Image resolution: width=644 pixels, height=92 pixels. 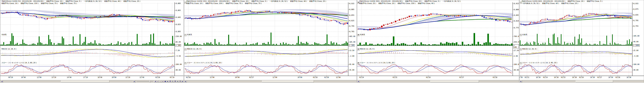 I want to click on hscroll-left-button: ◀, so click(x=2, y=81).